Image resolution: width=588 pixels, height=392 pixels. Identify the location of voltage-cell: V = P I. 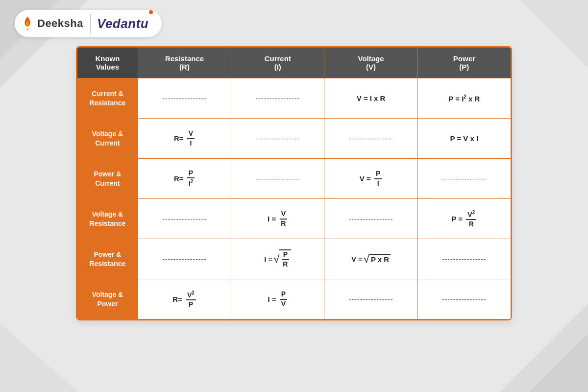
(371, 179).